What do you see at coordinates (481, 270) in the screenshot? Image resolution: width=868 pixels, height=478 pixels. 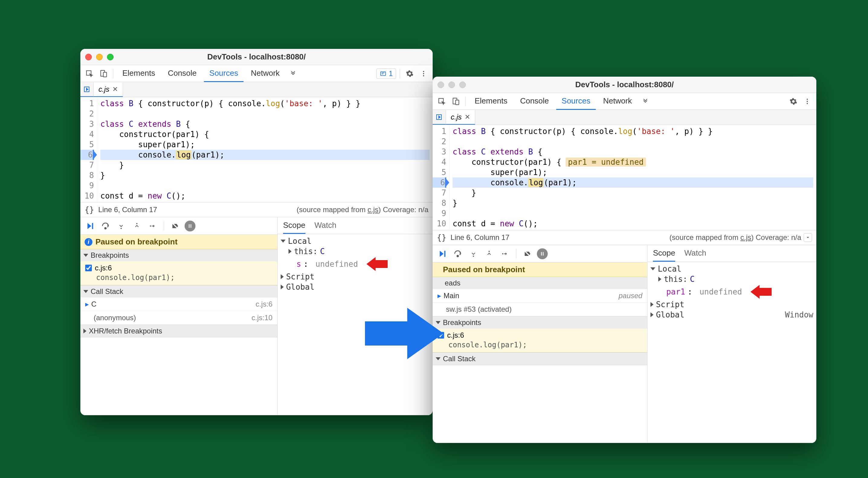 I see `paused-text: Paused on breakpoint` at bounding box center [481, 270].